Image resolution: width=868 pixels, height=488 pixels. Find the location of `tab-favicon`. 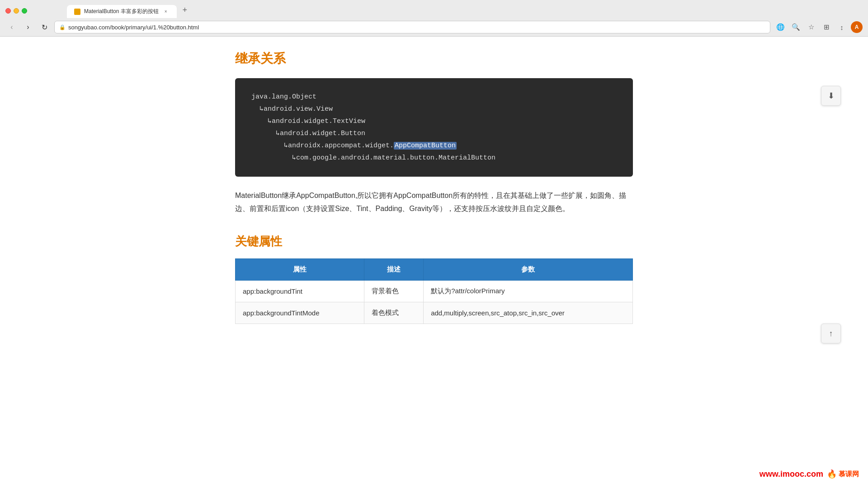

tab-favicon is located at coordinates (77, 12).